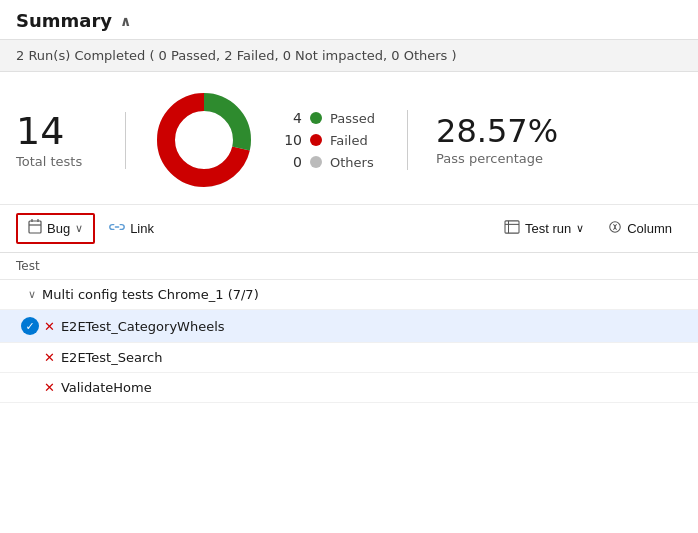 This screenshot has height=533, width=698. Describe the element at coordinates (544, 228) in the screenshot. I see `test-run-button: Test run ∨` at that location.